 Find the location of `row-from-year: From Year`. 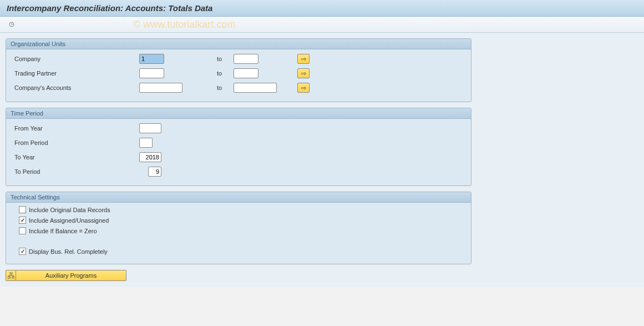

row-from-year: From Year is located at coordinates (239, 128).